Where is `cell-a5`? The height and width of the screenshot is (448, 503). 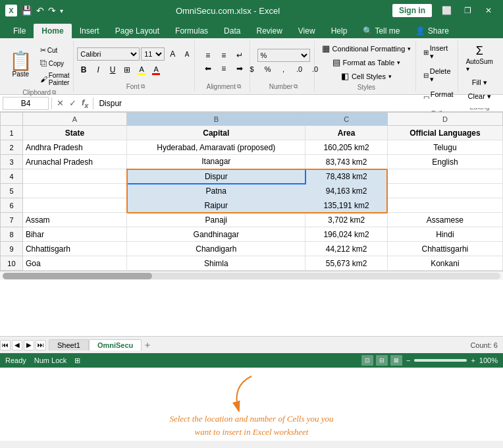
cell-a5 is located at coordinates (74, 191).